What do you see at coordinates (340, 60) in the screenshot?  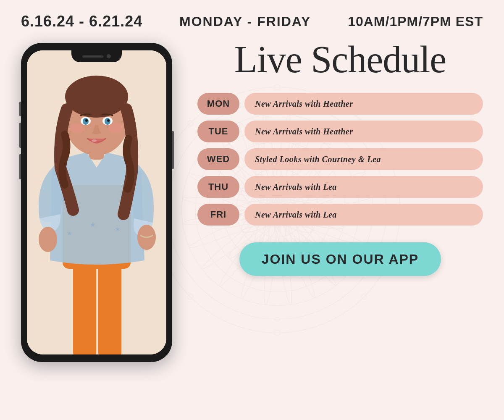 I see `live-schedule-title: Live Schedule` at bounding box center [340, 60].